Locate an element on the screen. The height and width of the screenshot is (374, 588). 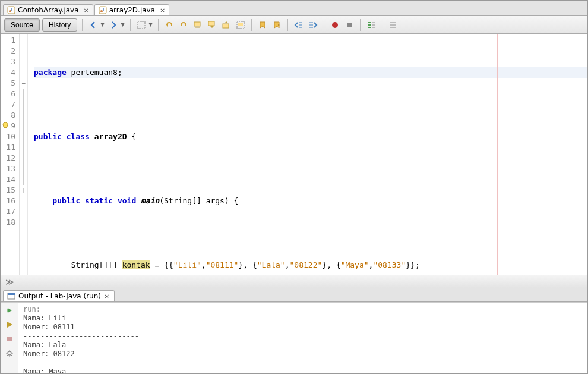
output-tabs-row: Output - Lab-Java (run) × is located at coordinates (294, 295).